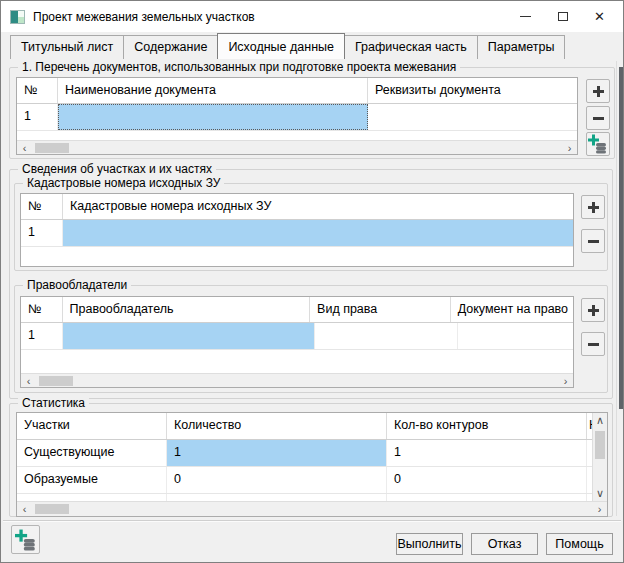 The width and height of the screenshot is (624, 563). Describe the element at coordinates (277, 453) in the screenshot. I see `stat-count-cell: 1` at that location.